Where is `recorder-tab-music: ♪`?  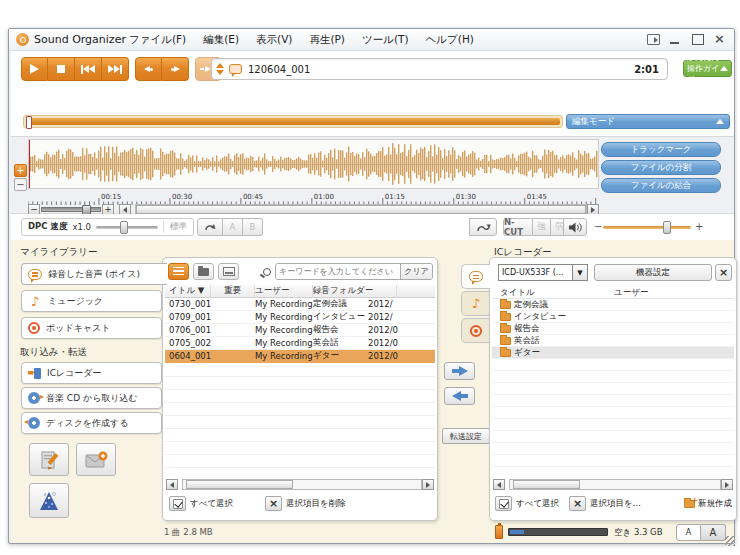
recorder-tab-music: ♪ is located at coordinates (476, 304).